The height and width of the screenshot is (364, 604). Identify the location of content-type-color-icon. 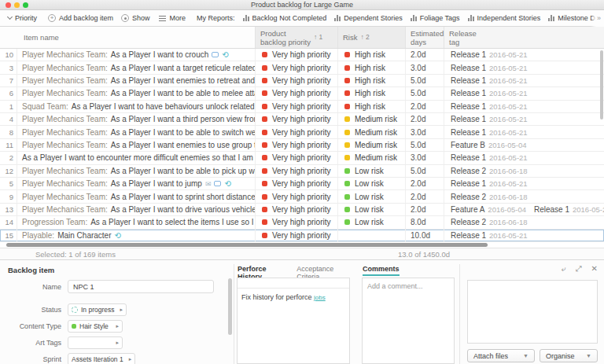
(74, 326).